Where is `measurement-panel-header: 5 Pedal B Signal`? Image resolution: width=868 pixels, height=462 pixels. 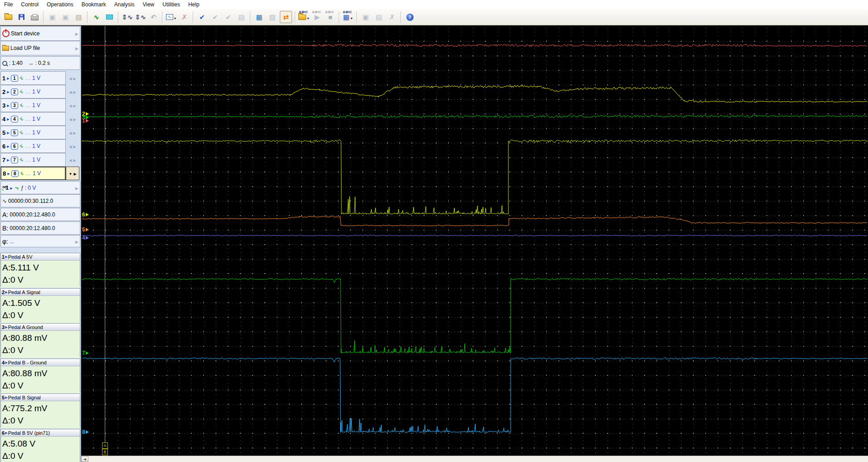
measurement-panel-header: 5 Pedal B Signal is located at coordinates (40, 398).